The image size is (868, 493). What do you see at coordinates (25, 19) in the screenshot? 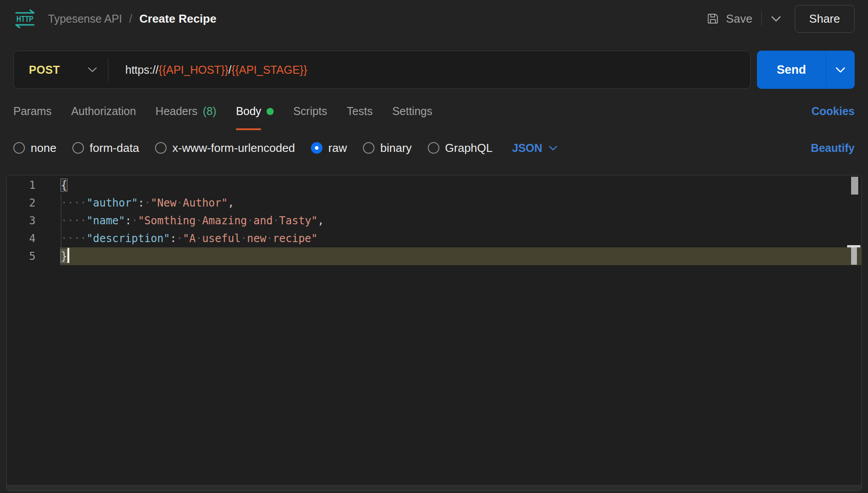
I see `http-request-icon: HTTP` at bounding box center [25, 19].